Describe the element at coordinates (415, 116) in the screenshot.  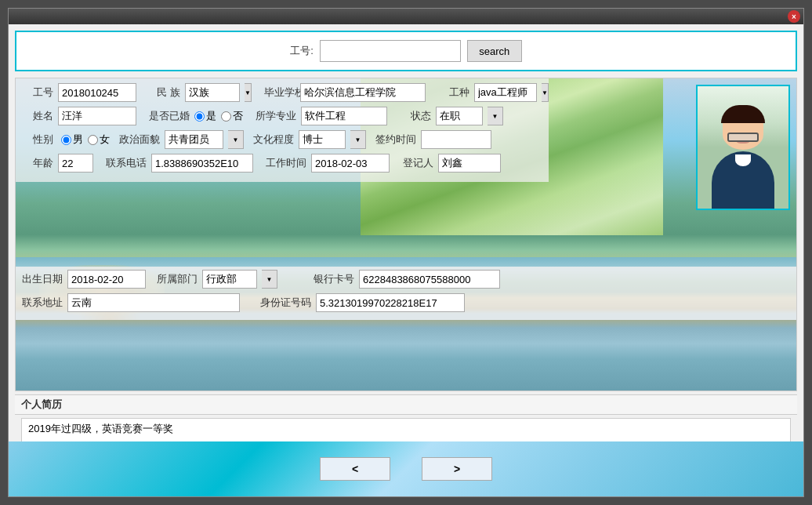
I see `status-label: 状态` at that location.